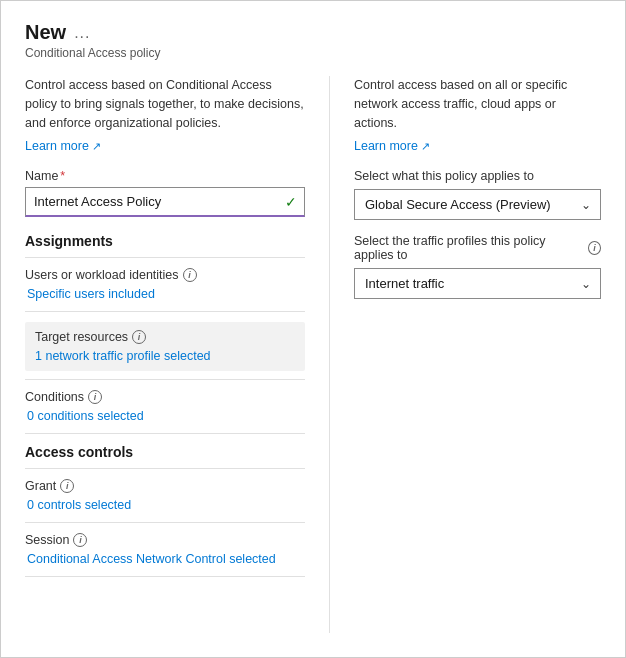 The height and width of the screenshot is (658, 626). Describe the element at coordinates (80, 540) in the screenshot. I see `session-info-icon: i` at that location.